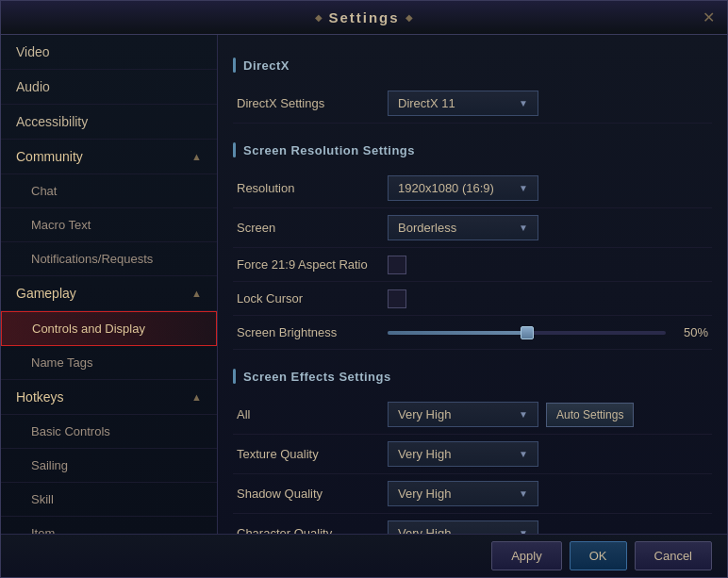  Describe the element at coordinates (548, 189) in the screenshot. I see `resolution-control: 1920x1080 (16:9) ▼` at that location.